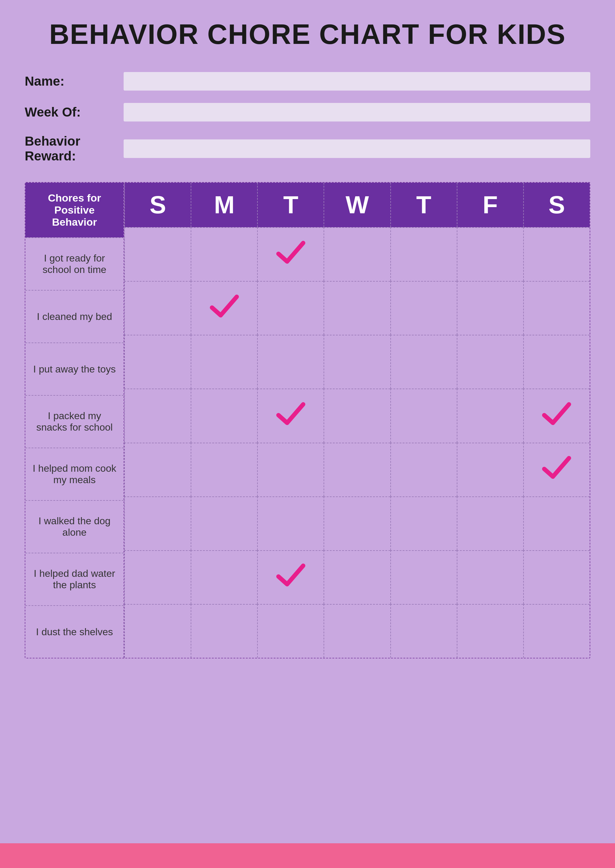 The image size is (615, 868). Describe the element at coordinates (158, 577) in the screenshot. I see `cell-row6-col0` at that location.